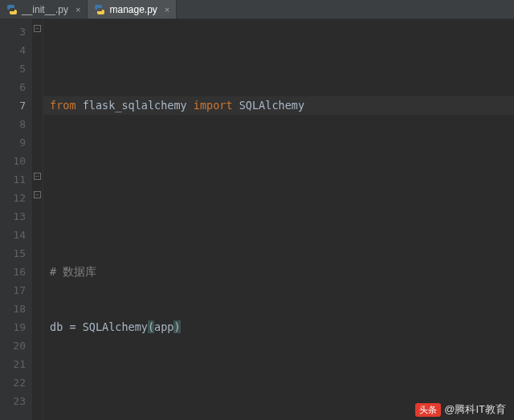 Image resolution: width=514 pixels, height=420 pixels. I want to click on tab-bar: __init__.py × manage.py ×, so click(257, 10).